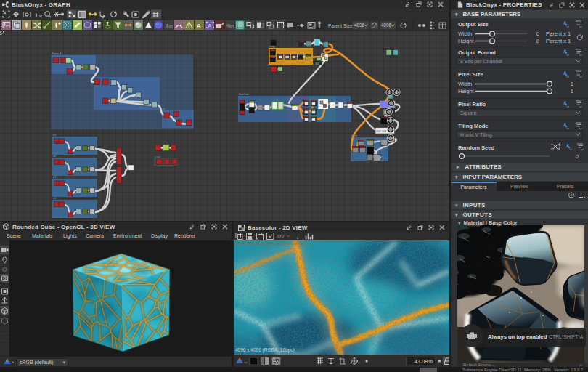  I want to click on svg-text: 8 Bits per Channel, so click(481, 62).